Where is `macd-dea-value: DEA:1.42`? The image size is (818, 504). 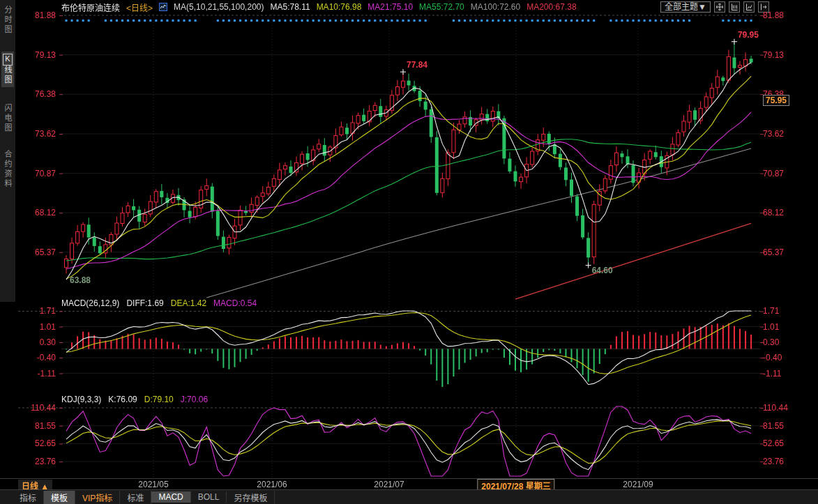
macd-dea-value: DEA:1.42 is located at coordinates (188, 303).